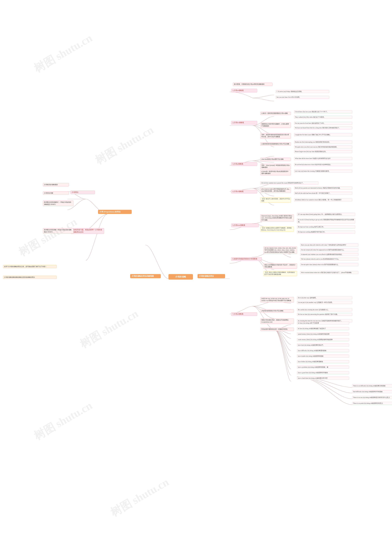 This screenshot has width=392, height=552. Describe the element at coordinates (323, 362) in the screenshot. I see `s7-item-8: have bother (in) doing sth做某事遇麻烦` at that location.